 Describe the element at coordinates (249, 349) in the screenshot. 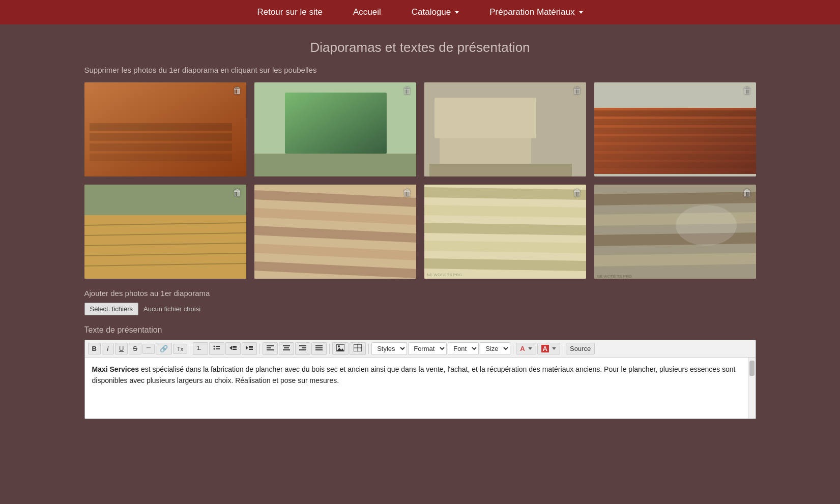

I see `indent-increase-button` at that location.